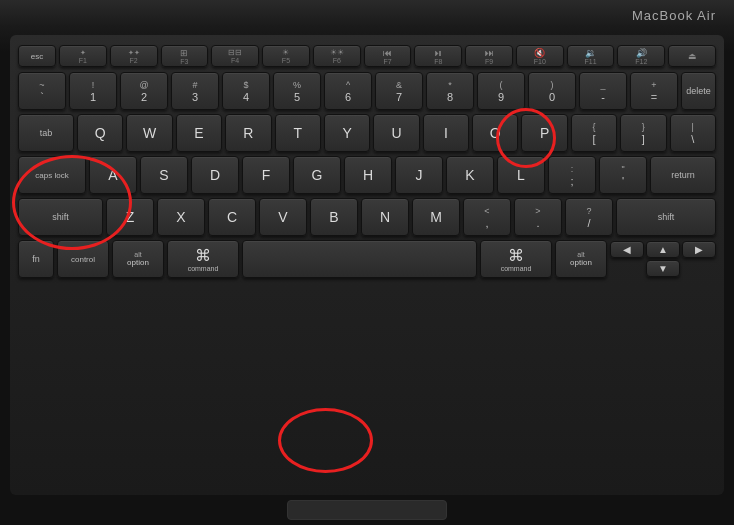  I want to click on bottom-row: fn control alt option ⌘ command ⌘ comman…, so click(367, 259).